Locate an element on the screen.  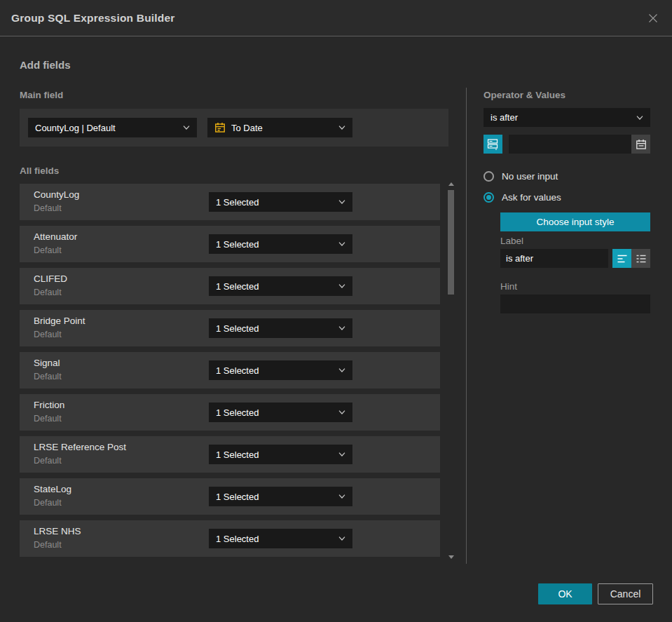
field-row: CLIFEDDefault1 Selected is located at coordinates (230, 286).